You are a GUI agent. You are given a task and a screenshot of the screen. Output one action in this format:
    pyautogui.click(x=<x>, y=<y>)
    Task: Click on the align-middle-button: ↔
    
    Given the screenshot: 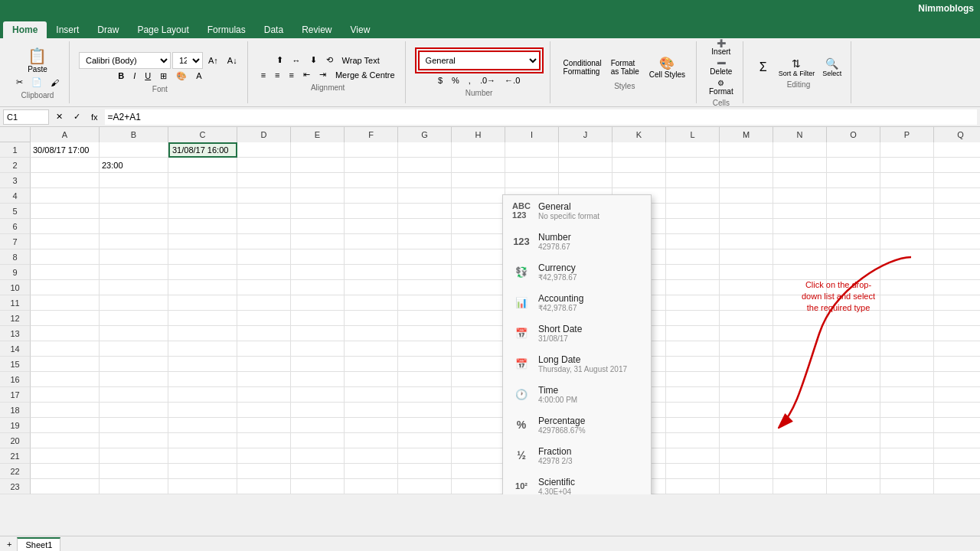 What is the action you would take?
    pyautogui.click(x=297, y=60)
    